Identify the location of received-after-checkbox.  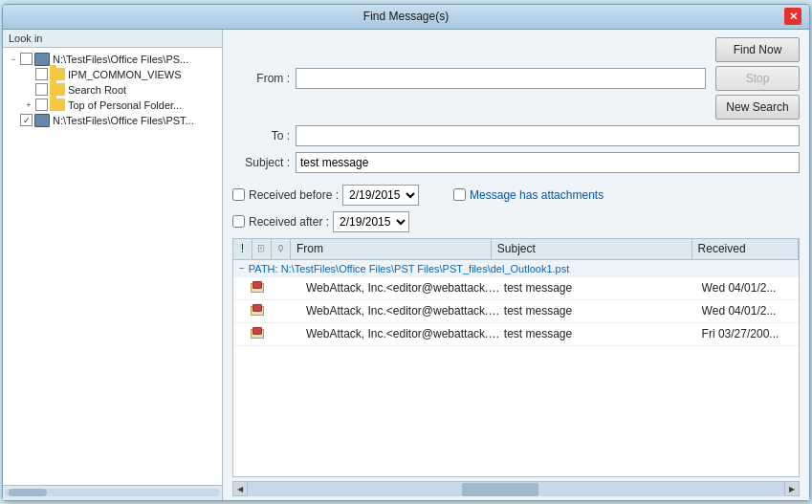
(239, 222).